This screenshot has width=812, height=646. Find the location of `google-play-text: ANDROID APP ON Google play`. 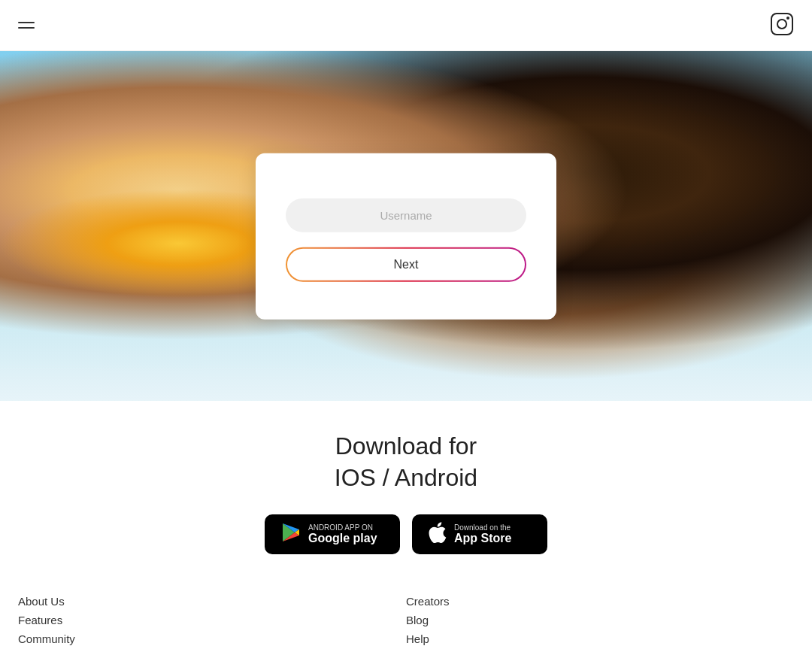

google-play-text: ANDROID APP ON Google play is located at coordinates (343, 534).